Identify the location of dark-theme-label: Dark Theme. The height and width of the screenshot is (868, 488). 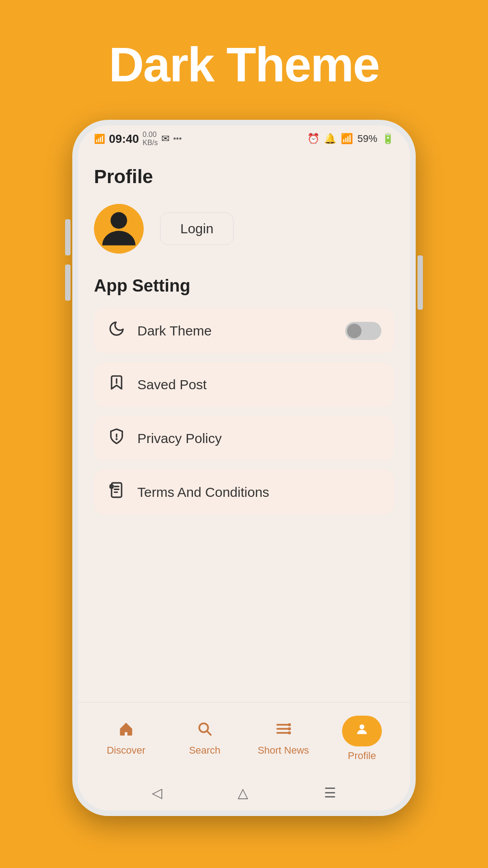
(174, 331).